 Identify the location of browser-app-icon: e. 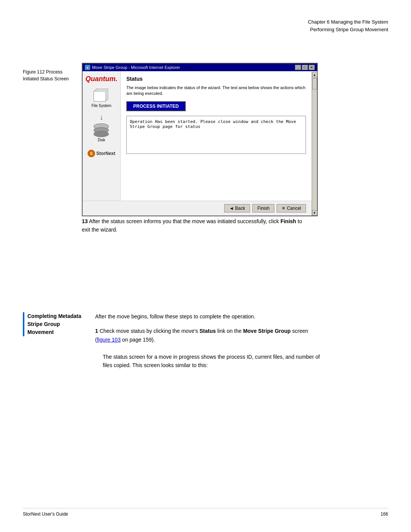
(88, 67).